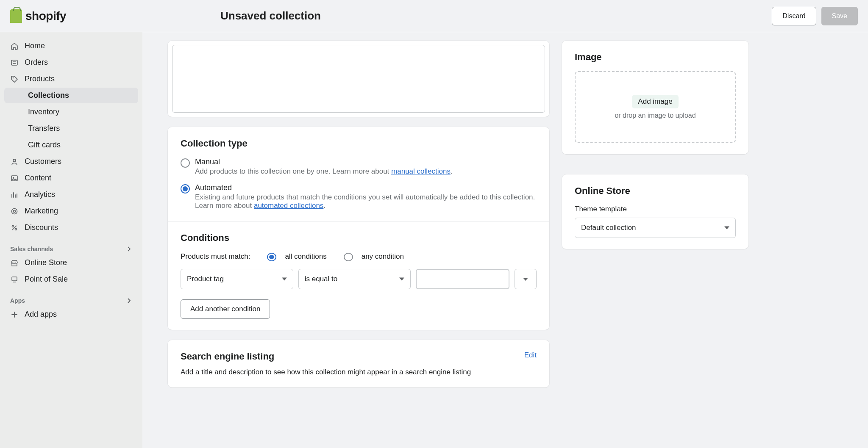  Describe the element at coordinates (359, 257) in the screenshot. I see `conditions-match-row: Products must match: all conditions any …` at that location.